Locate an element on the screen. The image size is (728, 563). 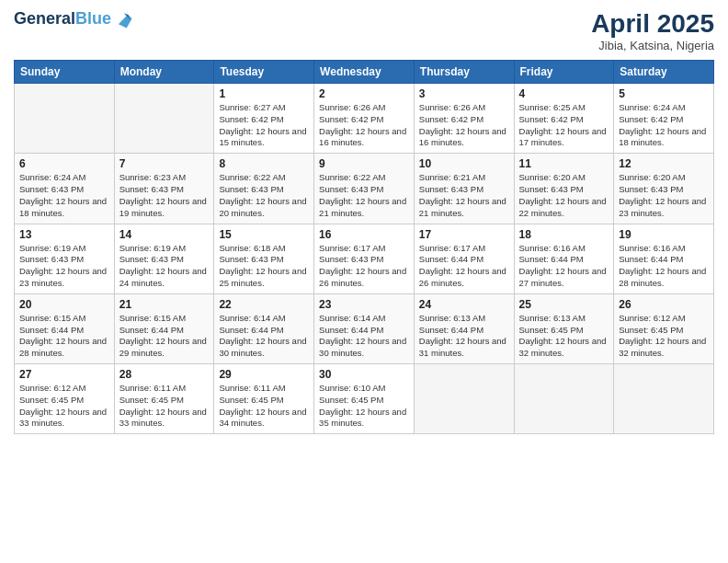
day-number: 30 is located at coordinates (364, 374).